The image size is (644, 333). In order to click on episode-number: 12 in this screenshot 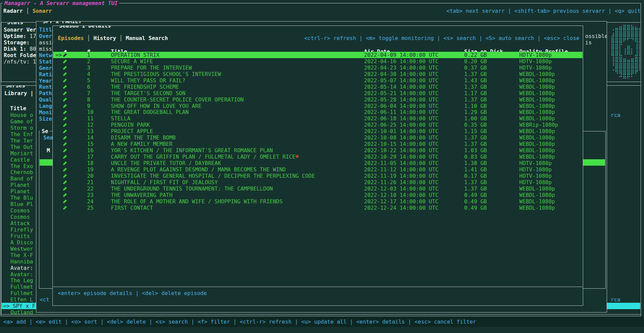, I will do `click(90, 125)`.